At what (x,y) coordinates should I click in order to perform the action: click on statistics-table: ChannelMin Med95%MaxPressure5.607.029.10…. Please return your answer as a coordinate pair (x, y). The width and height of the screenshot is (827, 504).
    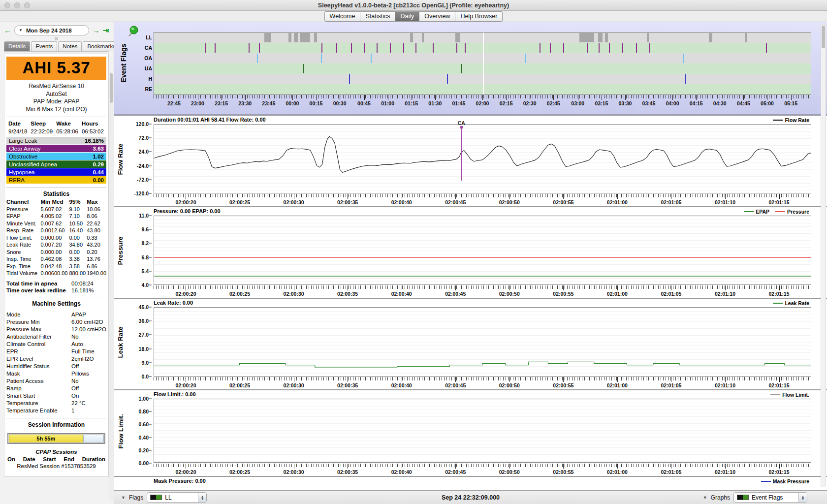
    Looking at the image, I should click on (56, 238).